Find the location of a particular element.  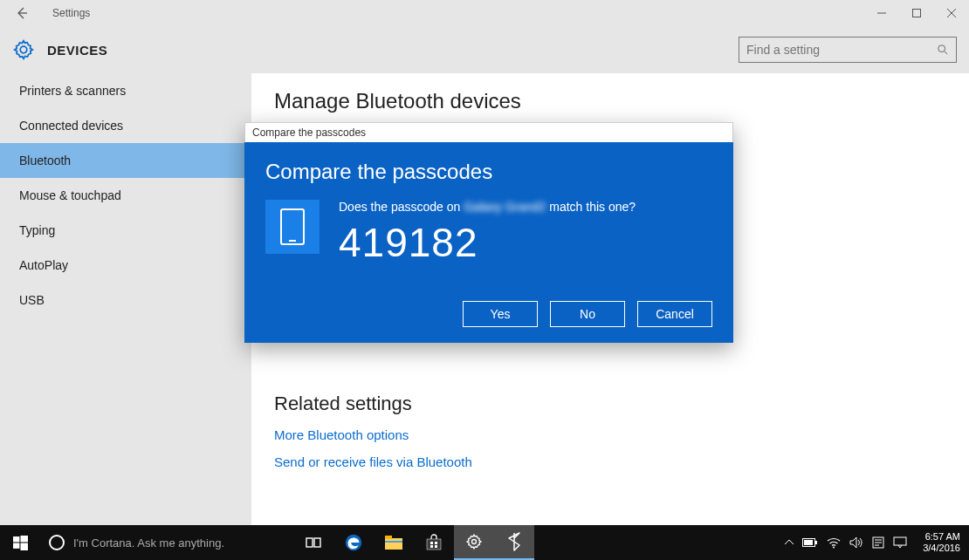

task-view-button is located at coordinates (313, 543).